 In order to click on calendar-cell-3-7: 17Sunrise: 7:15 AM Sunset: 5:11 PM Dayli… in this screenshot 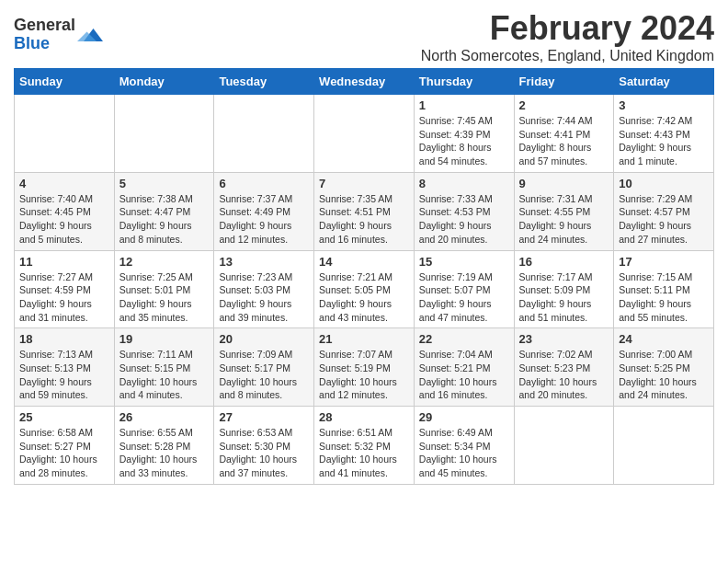, I will do `click(664, 289)`.